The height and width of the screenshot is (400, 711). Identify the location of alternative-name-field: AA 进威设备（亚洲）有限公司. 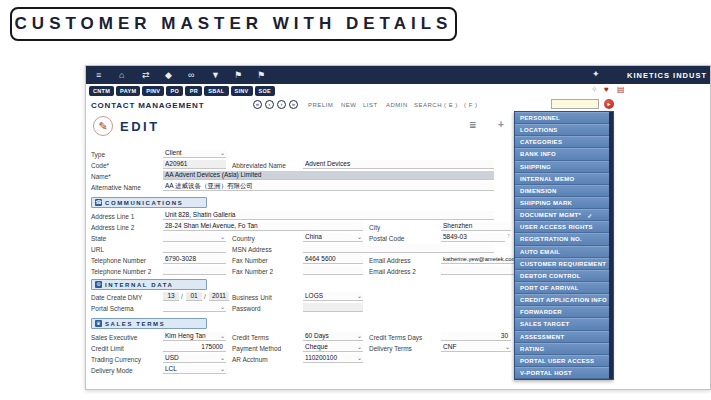
(328, 186).